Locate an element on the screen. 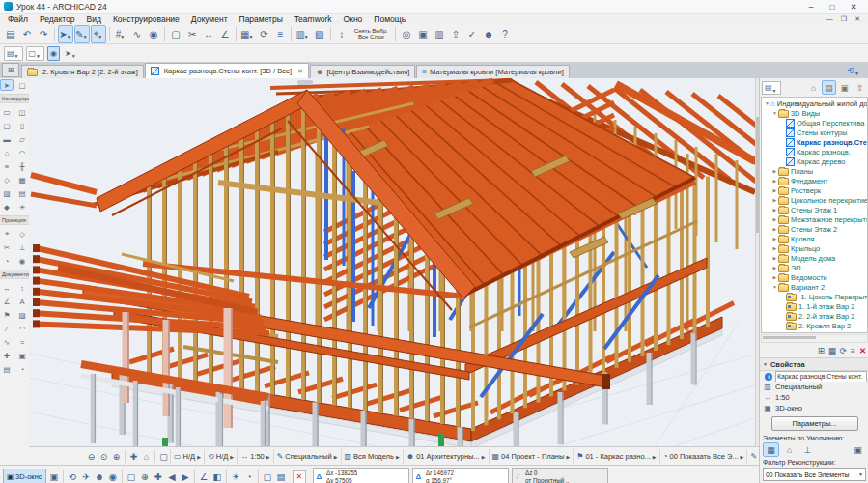 The image size is (868, 483). column-default-icon: ⊥ is located at coordinates (807, 450).